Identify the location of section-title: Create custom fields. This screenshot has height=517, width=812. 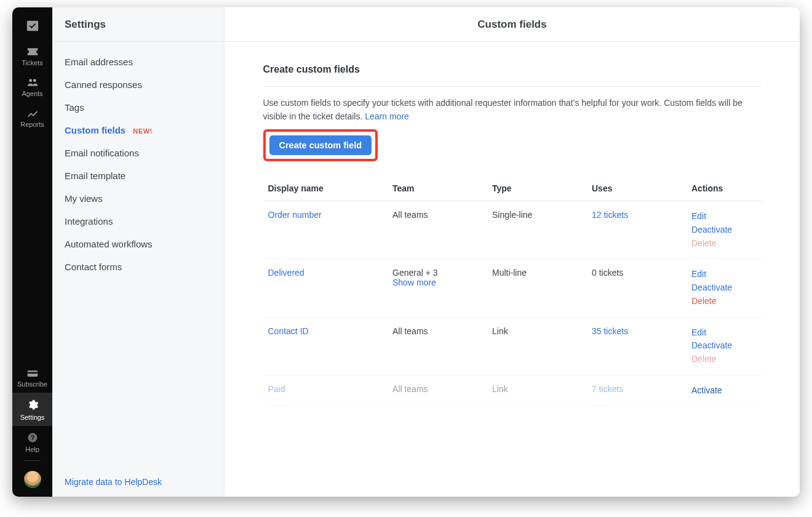
(512, 70).